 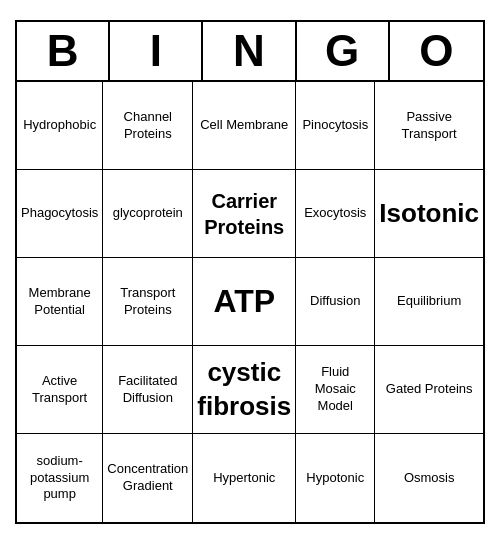 What do you see at coordinates (244, 302) in the screenshot?
I see `bingo-cell-12: ATP` at bounding box center [244, 302].